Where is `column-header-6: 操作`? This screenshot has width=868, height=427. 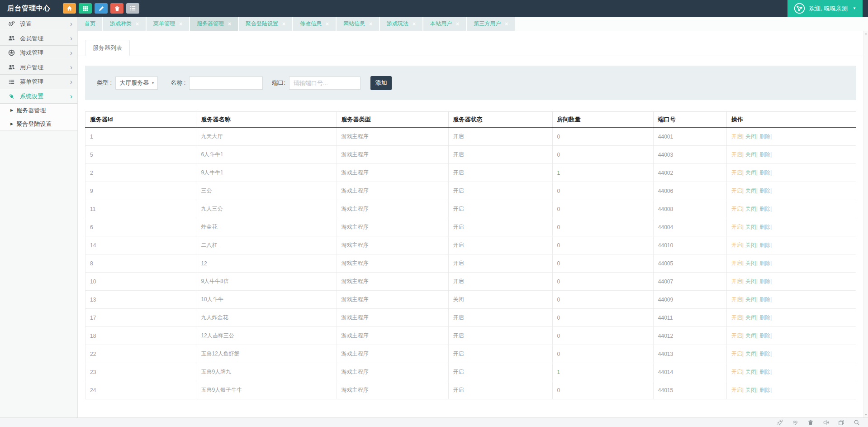
column-header-6: 操作 is located at coordinates (791, 120).